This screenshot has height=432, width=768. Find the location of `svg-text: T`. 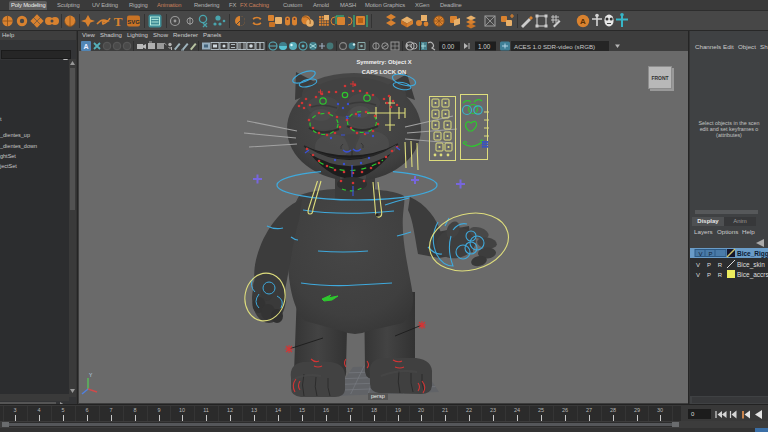

svg-text: T is located at coordinates (118, 22).